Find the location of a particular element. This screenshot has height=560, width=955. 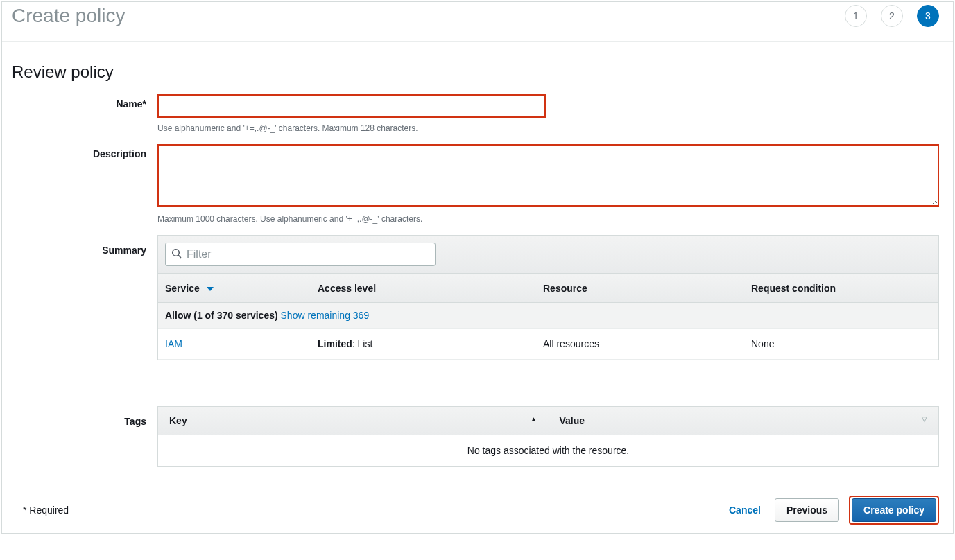

summary-col-service-label: Service is located at coordinates (182, 288).